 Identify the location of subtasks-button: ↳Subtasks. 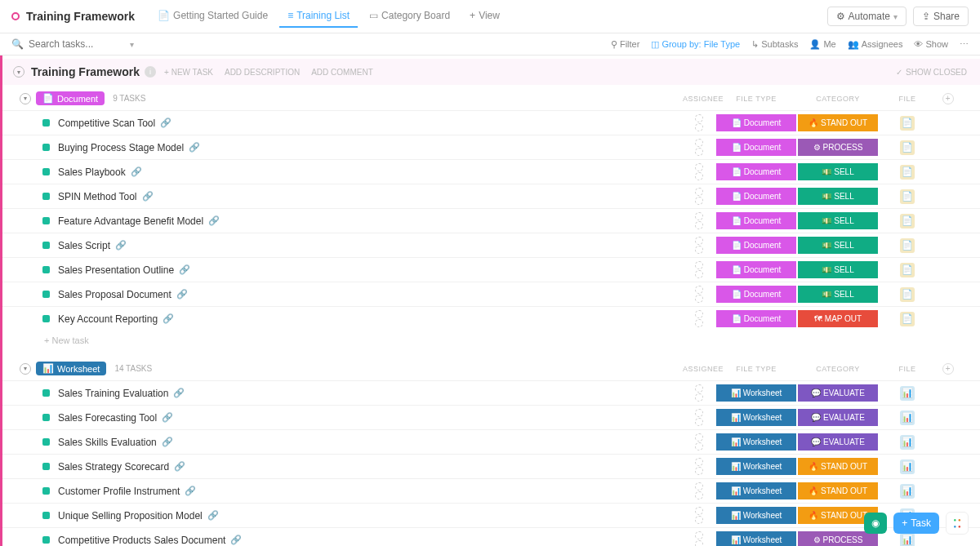
(774, 44).